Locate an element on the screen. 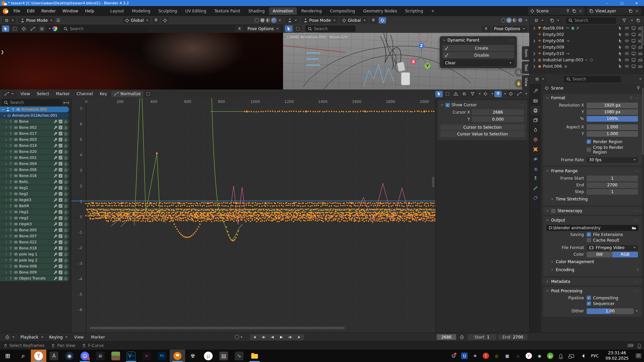 The width and height of the screenshot is (644, 362). color-bw-button: BW is located at coordinates (600, 255).